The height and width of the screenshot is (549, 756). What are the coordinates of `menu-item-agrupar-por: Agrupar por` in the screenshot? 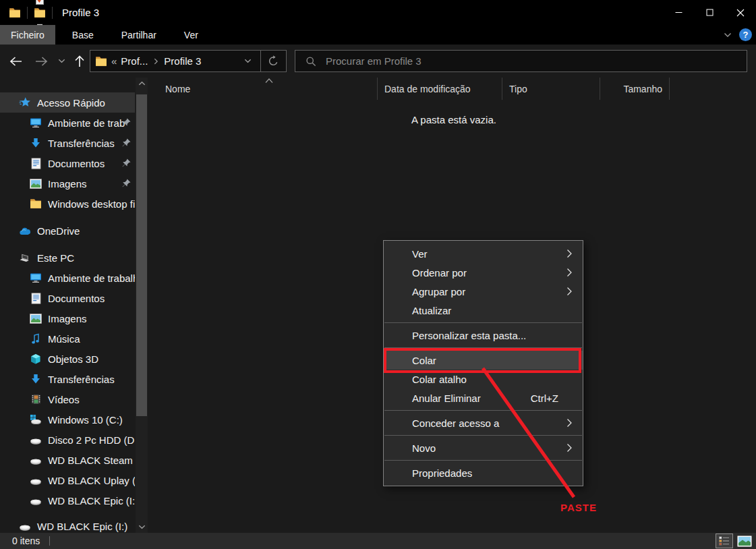 It's located at (483, 291).